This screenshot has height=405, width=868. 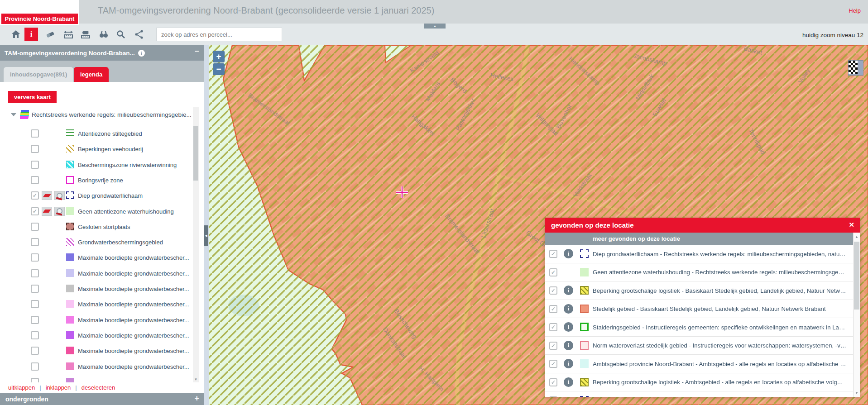 What do you see at coordinates (699, 310) in the screenshot?
I see `result-row: iStedelijk gebied - Basiskaart Stedelijk…` at bounding box center [699, 310].